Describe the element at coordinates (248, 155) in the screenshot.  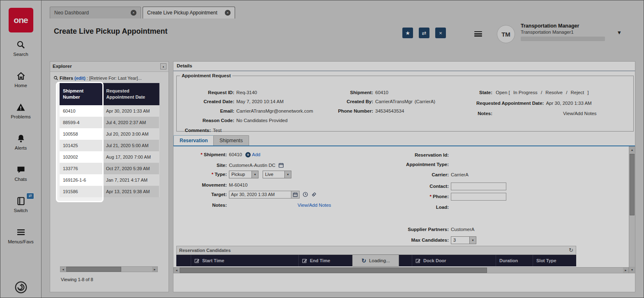
I see `add-shipment-icon: +` at that location.